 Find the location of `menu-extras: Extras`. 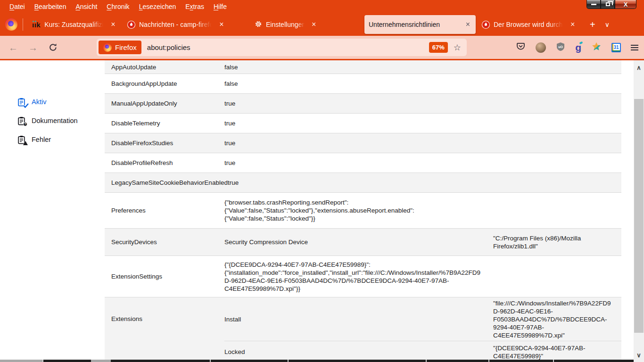

menu-extras: Extras is located at coordinates (195, 7).